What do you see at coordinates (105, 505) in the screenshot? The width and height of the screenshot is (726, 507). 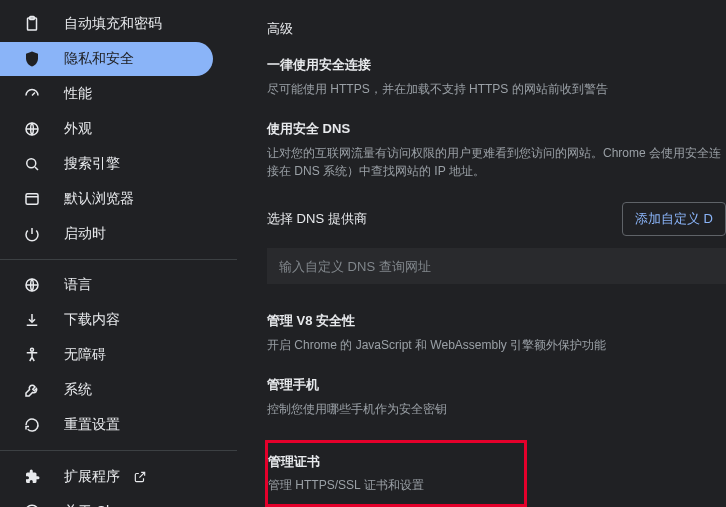 I see `sidebar-item-label: 关于 Chrome` at bounding box center [105, 505].